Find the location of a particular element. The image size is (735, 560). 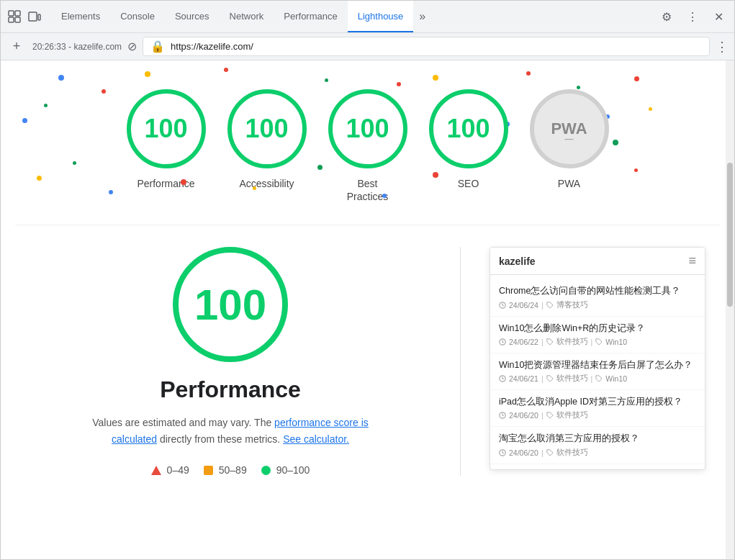

preview-article-meta: 24/06/21|软件技巧|Win10 is located at coordinates (598, 379).